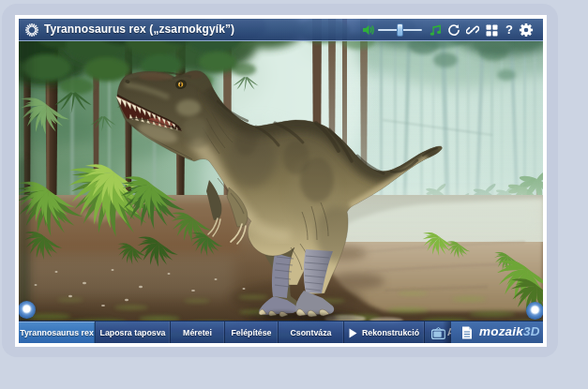 The width and height of the screenshot is (588, 389). Describe the element at coordinates (133, 333) in the screenshot. I see `tab-label: Laposra taposva` at that location.